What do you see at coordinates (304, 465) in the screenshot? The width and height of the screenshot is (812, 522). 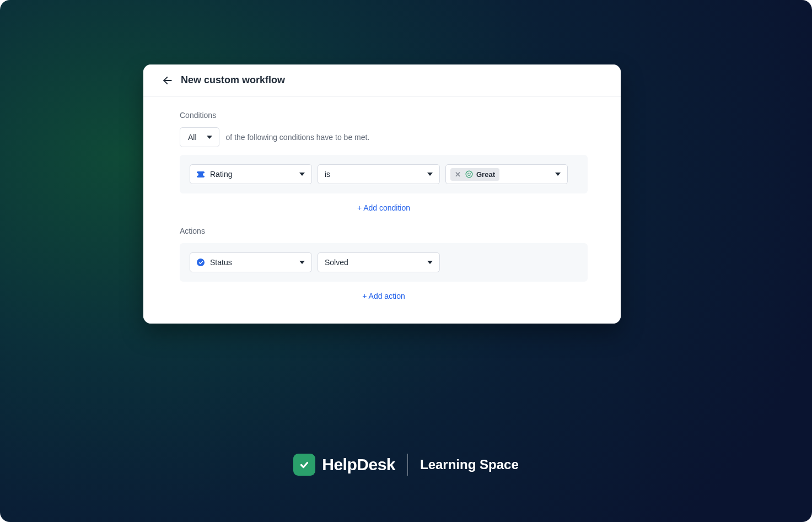 I see `helpdesk-logo-icon` at bounding box center [304, 465].